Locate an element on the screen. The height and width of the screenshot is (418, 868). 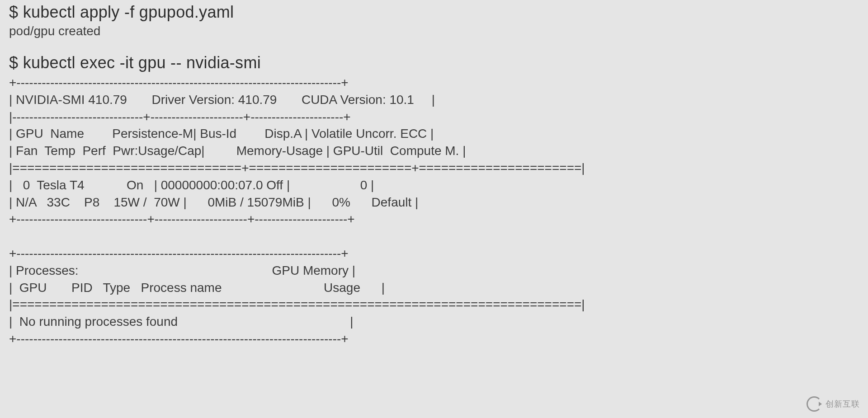
watermark-logo-icon is located at coordinates (814, 404).